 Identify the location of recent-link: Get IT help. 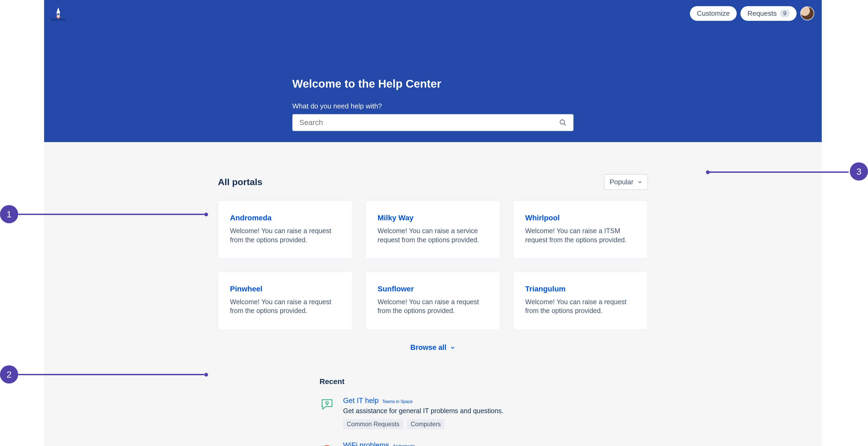
(361, 401).